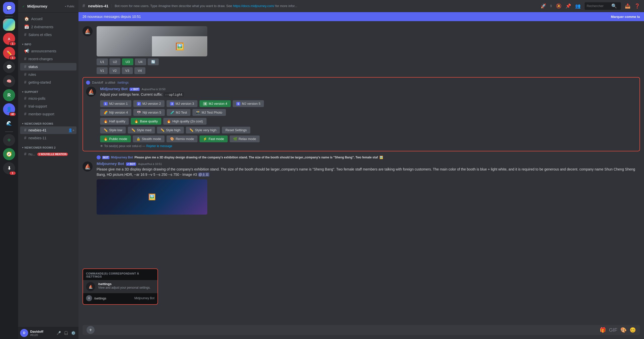 This screenshot has height=339, width=644. What do you see at coordinates (215, 104) in the screenshot?
I see `mj-version-4-btn: 4 MJ version 4` at bounding box center [215, 104].